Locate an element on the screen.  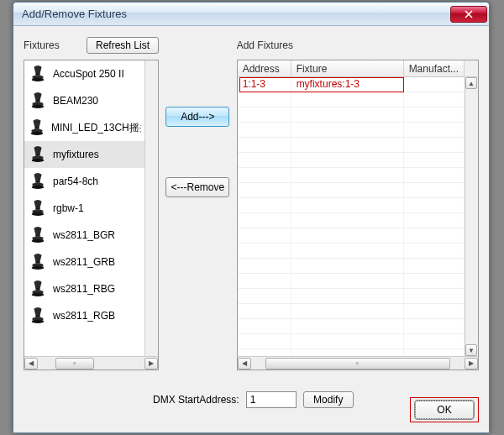
fixture-name: myfixtures is located at coordinates (76, 155).